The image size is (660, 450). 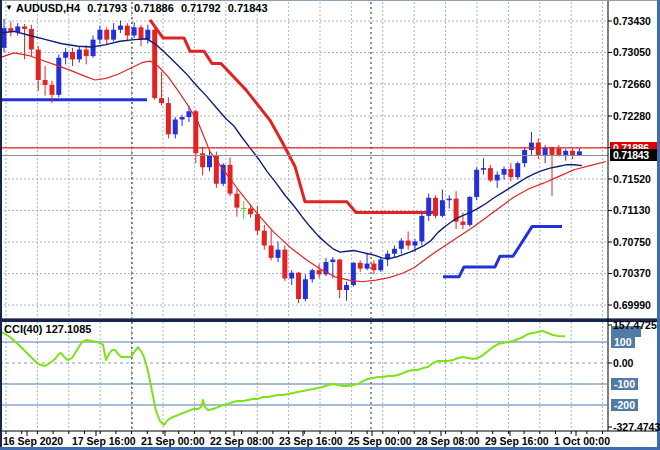 What do you see at coordinates (330, 320) in the screenshot?
I see `pane-splitter` at bounding box center [330, 320].